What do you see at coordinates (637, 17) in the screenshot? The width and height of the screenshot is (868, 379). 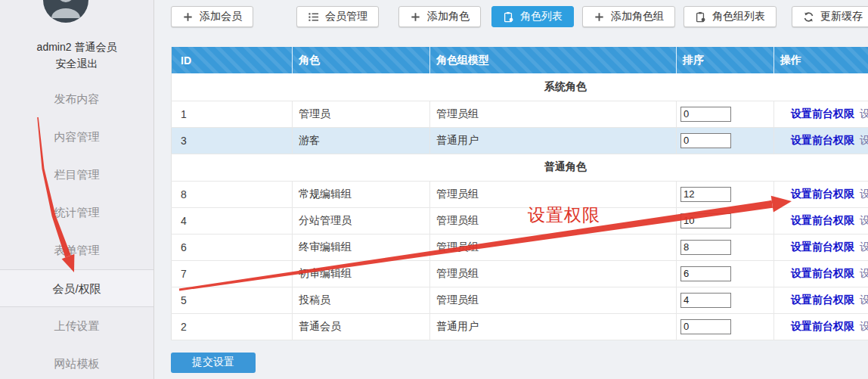 I see `toolbar-button-label: 添加角色组` at bounding box center [637, 17].